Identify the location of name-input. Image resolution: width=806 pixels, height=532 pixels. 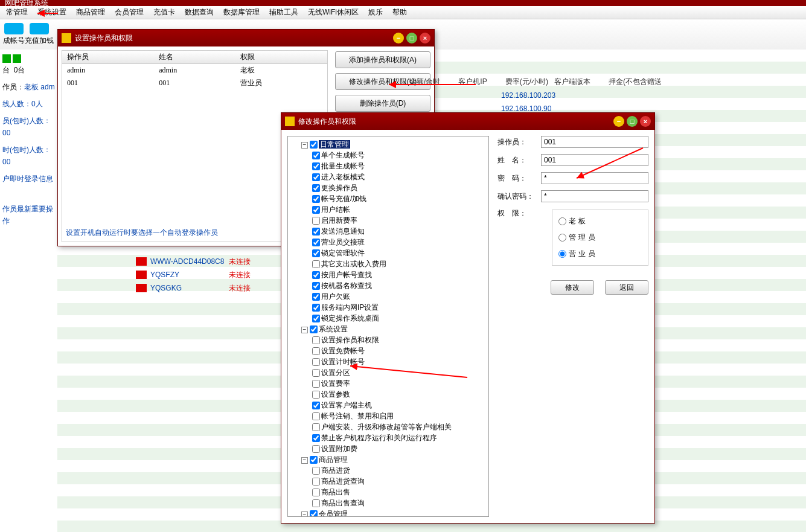
(595, 160).